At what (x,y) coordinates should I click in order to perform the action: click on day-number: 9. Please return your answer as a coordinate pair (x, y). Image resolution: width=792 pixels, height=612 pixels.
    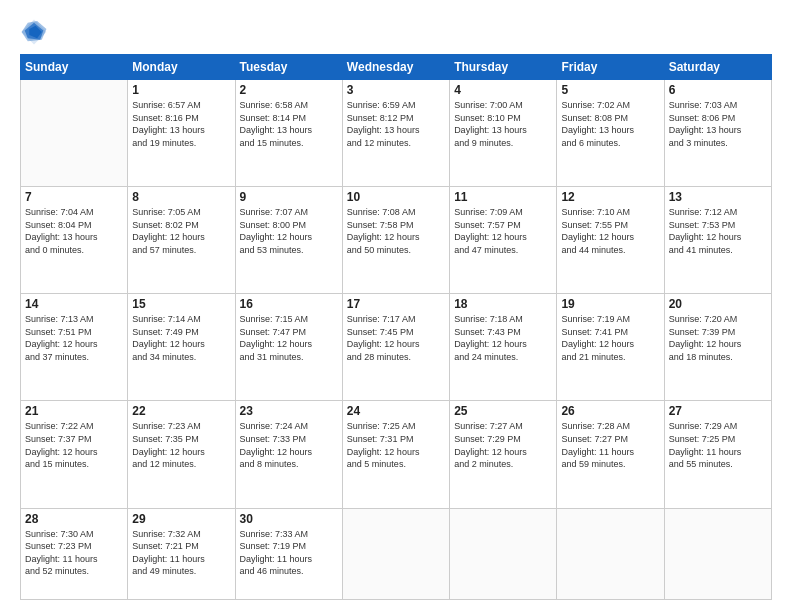
    Looking at the image, I should click on (289, 197).